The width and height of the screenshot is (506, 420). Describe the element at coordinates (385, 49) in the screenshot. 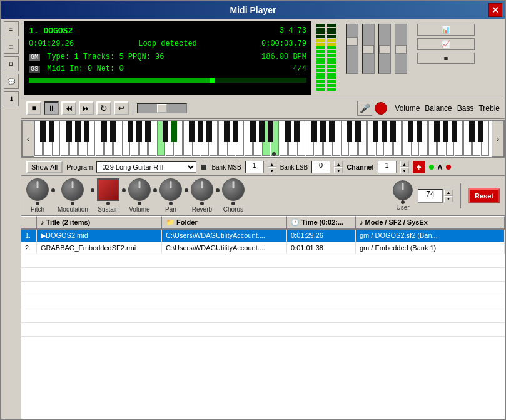

I see `bass-slider-track` at that location.